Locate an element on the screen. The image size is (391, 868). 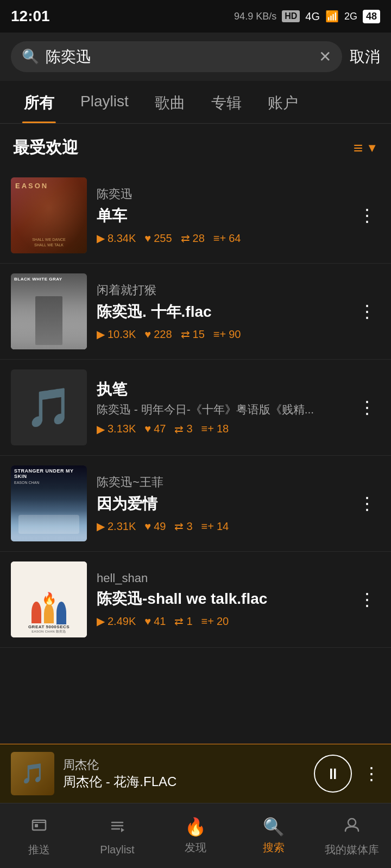
playlist-add-count: ≡+ 18 is located at coordinates (215, 429).